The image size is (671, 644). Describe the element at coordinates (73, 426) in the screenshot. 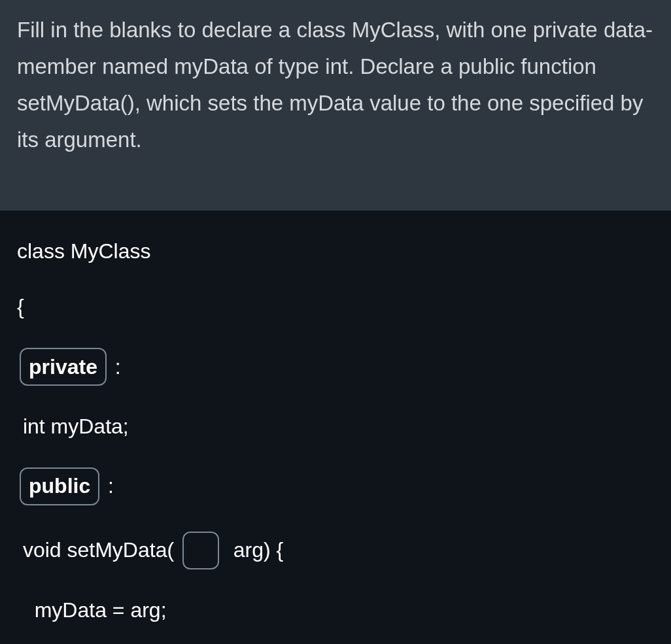

I see `code-text: int myData;` at that location.